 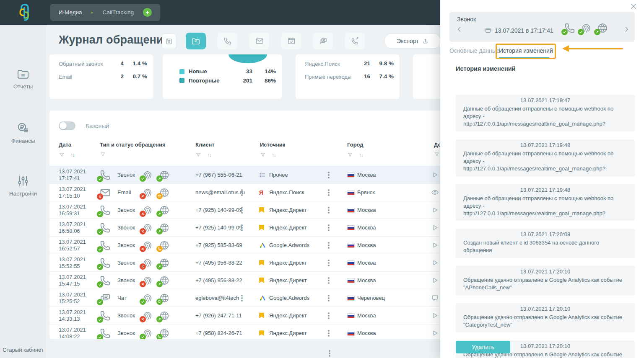 I want to click on next-call-chevron-icon, so click(x=626, y=29).